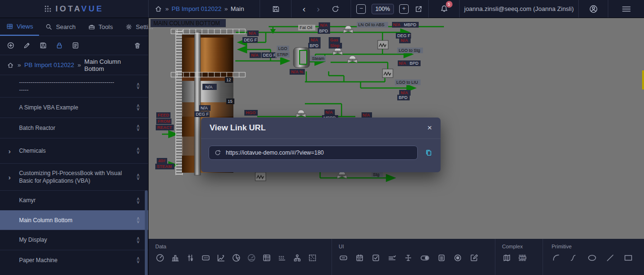 The width and height of the screenshot is (644, 275). What do you see at coordinates (74, 46) in the screenshot?
I see `sidebar-toolbar` at bounding box center [74, 46].